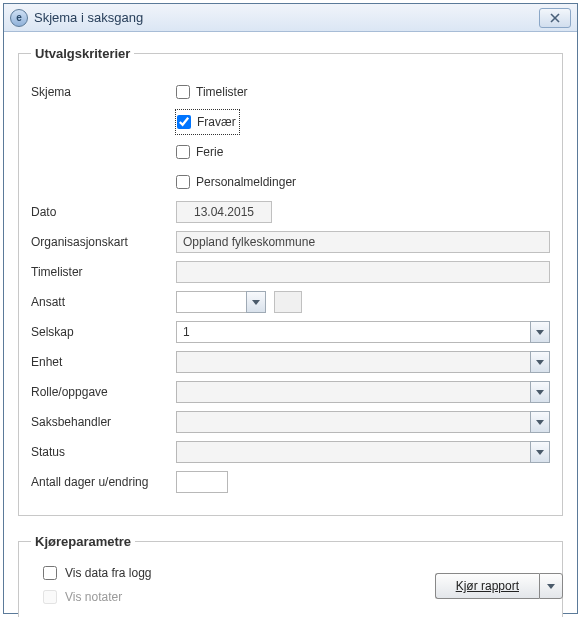 The height and width of the screenshot is (617, 581). I want to click on run-report-button: Kjør rapport, so click(487, 586).